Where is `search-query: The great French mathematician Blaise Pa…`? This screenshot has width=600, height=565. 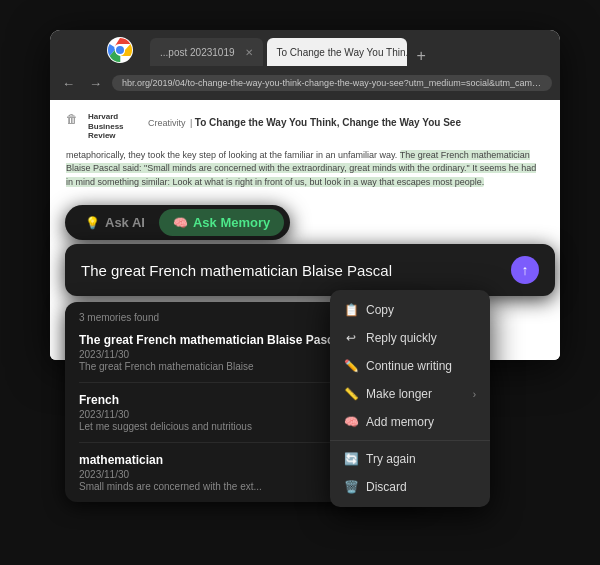 search-query: The great French mathematician Blaise Pa… is located at coordinates (296, 270).